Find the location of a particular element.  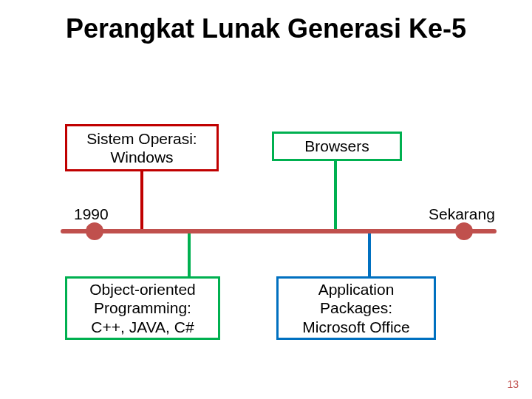

box-oop: Object-oriented Programming: C++, JAVA, … is located at coordinates (143, 308).